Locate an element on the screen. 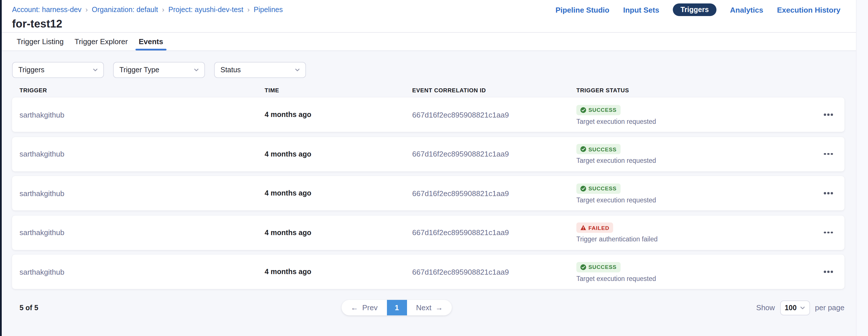  next-label: Next is located at coordinates (423, 308).